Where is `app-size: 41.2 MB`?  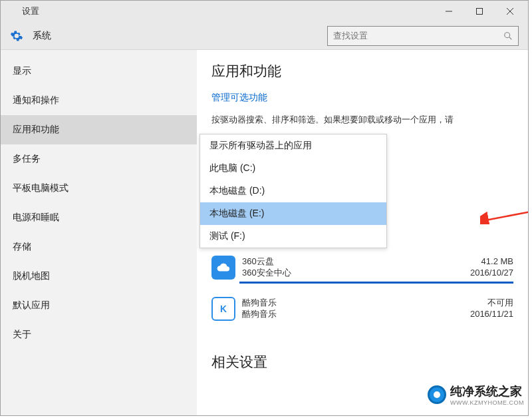 app-size: 41.2 MB is located at coordinates (492, 262).